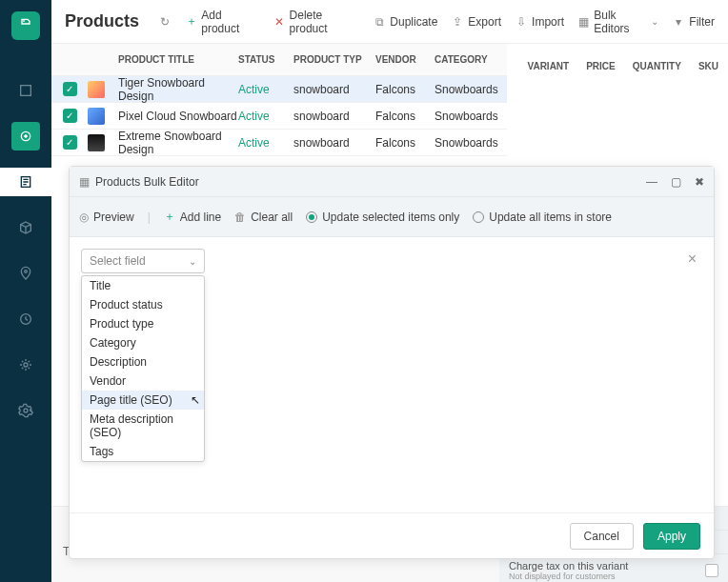 The image size is (728, 582). What do you see at coordinates (200, 217) in the screenshot?
I see `addline-label: Add line` at bounding box center [200, 217].